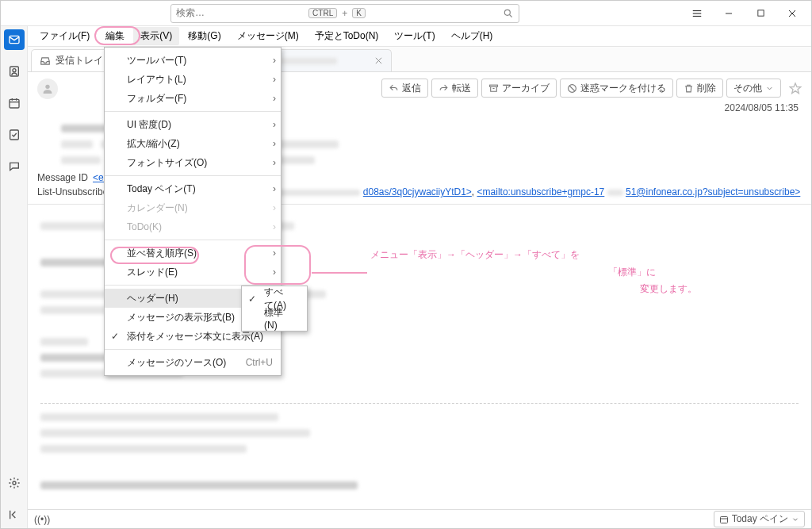  What do you see at coordinates (339, 273) in the screenshot?
I see `annotation-line` at bounding box center [339, 273].